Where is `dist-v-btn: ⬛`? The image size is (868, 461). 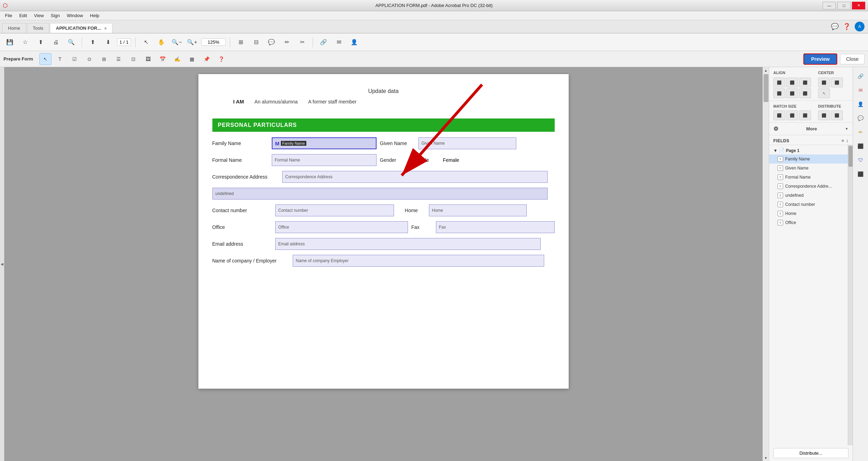 dist-v-btn: ⬛ is located at coordinates (837, 115).